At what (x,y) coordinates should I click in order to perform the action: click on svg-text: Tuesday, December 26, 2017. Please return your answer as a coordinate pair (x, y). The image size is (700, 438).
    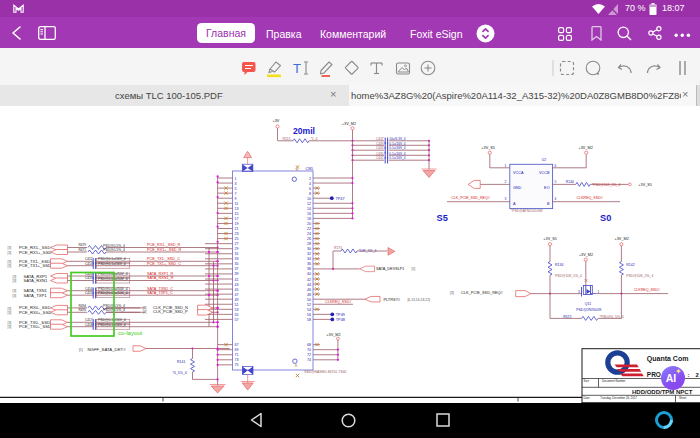
    Looking at the image, I should click on (618, 398).